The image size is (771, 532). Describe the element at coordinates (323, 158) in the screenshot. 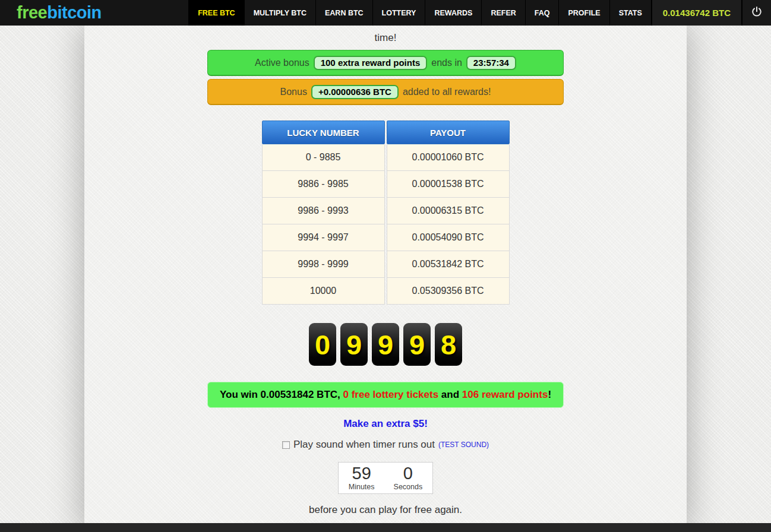

I see `lucky-number-range: 0 - 9885` at that location.